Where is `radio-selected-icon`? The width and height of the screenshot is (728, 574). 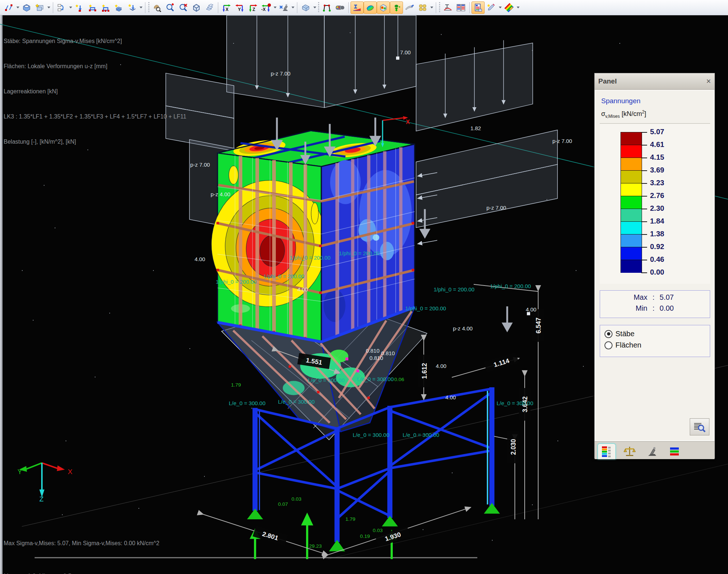
radio-selected-icon is located at coordinates (608, 334).